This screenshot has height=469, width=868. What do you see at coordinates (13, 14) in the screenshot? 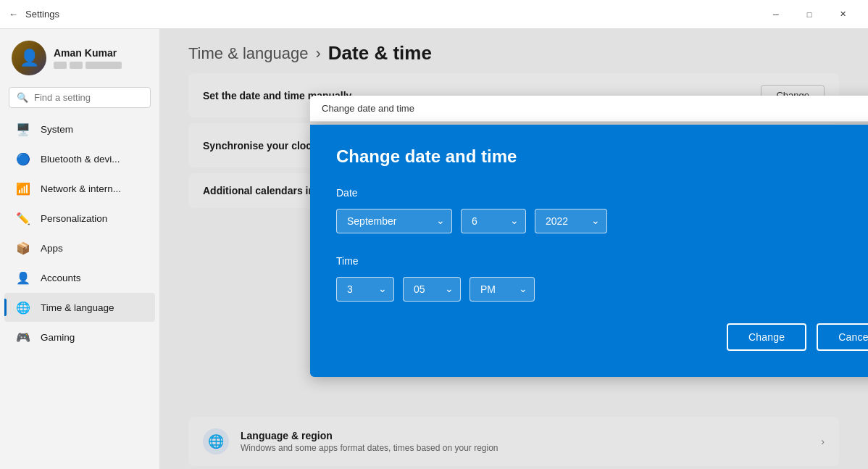
I see `back-button: ←` at bounding box center [13, 14].